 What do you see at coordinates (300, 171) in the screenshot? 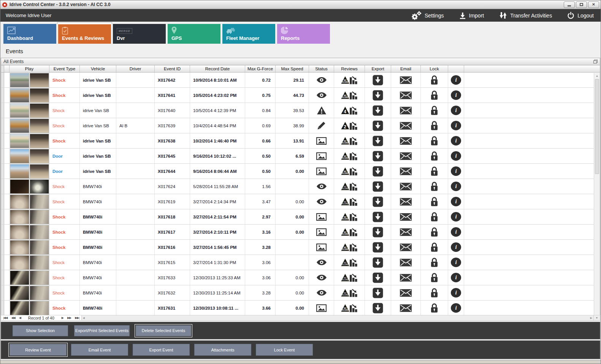
I see `table-row: Door idrive Van SB X017644 9/16/2014 8:0…` at bounding box center [300, 171].